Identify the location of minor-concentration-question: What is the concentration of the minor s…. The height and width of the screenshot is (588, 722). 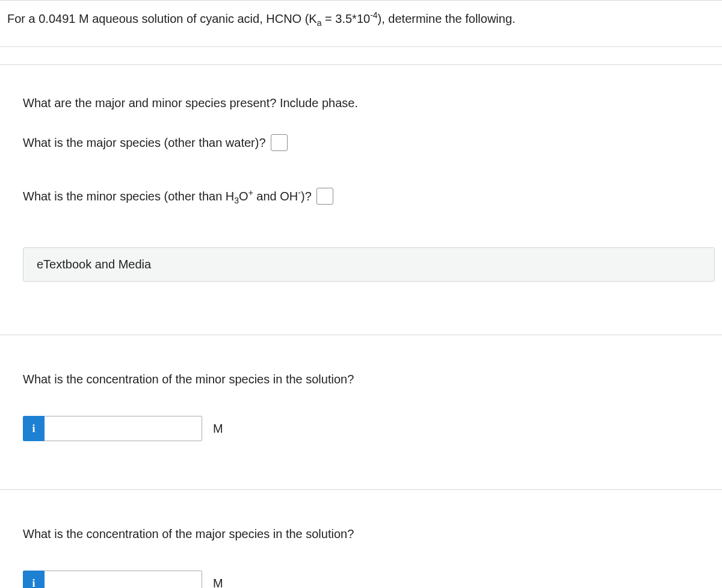
(369, 379).